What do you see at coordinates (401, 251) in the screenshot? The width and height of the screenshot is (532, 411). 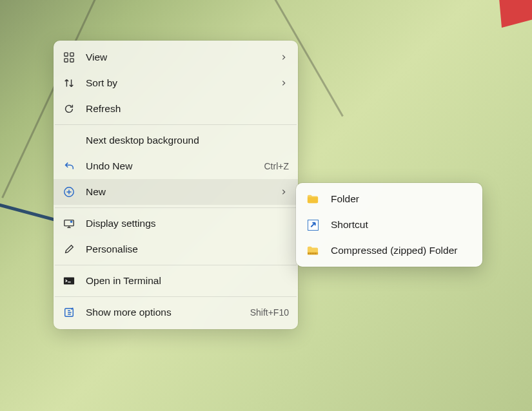 I see `menu-label: Compressed (zipped) Folder` at bounding box center [401, 251].